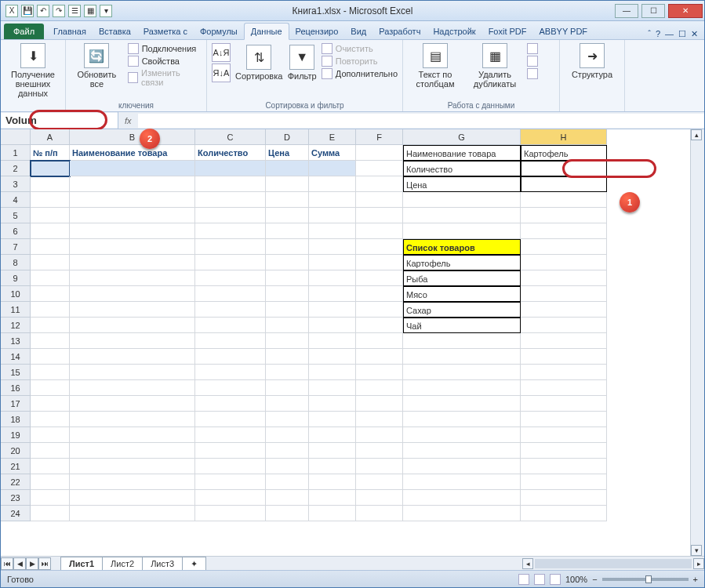 The image size is (705, 588). Describe the element at coordinates (129, 121) in the screenshot. I see `fx-label: fx` at that location.